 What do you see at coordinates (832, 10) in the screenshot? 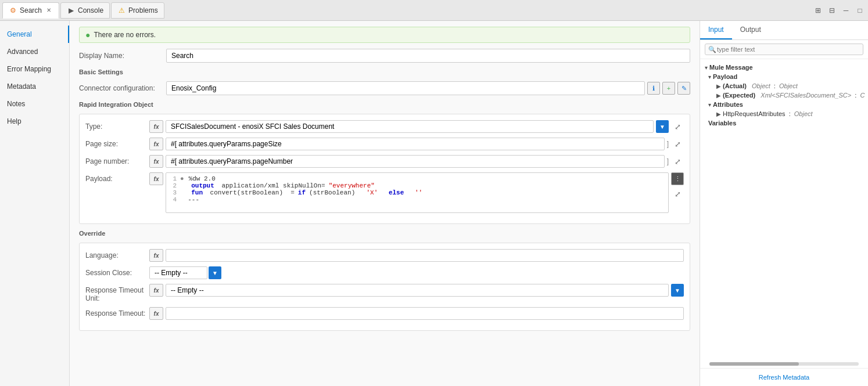
I see `layout-icon: ⊟` at bounding box center [832, 10].